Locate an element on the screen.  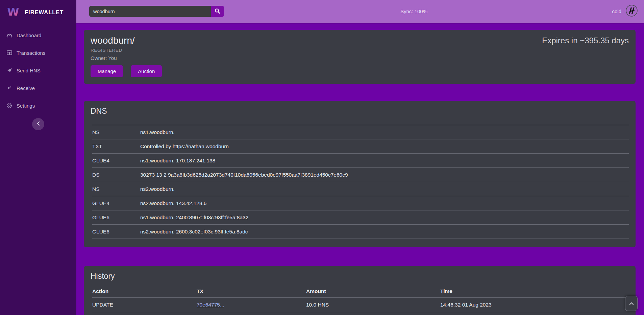
history-header-row: Action TX Amount Time is located at coordinates (361, 292).